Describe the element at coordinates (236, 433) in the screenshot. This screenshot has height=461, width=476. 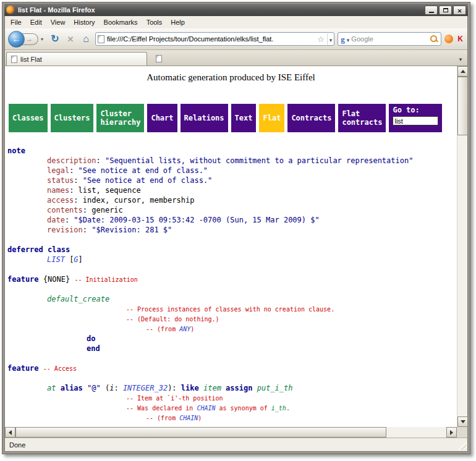
I see `horizontal-scrollbar-row` at that location.